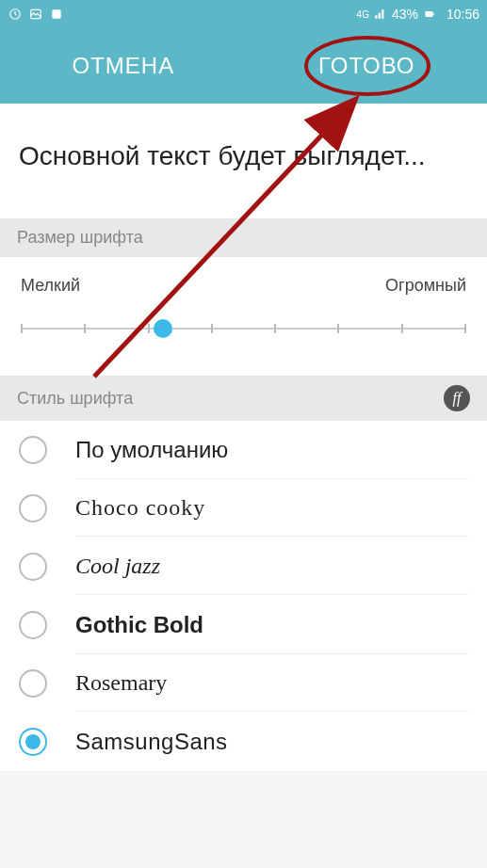  Describe the element at coordinates (430, 14) in the screenshot. I see `battery-icon` at that location.